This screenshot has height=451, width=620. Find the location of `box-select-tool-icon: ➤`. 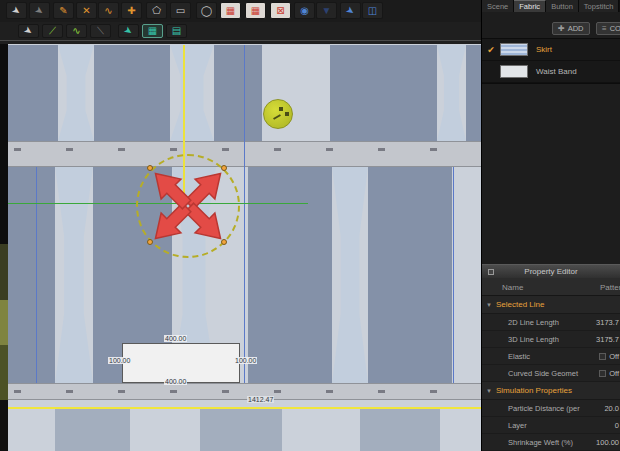

box-select-tool-icon: ➤ is located at coordinates (40, 10).